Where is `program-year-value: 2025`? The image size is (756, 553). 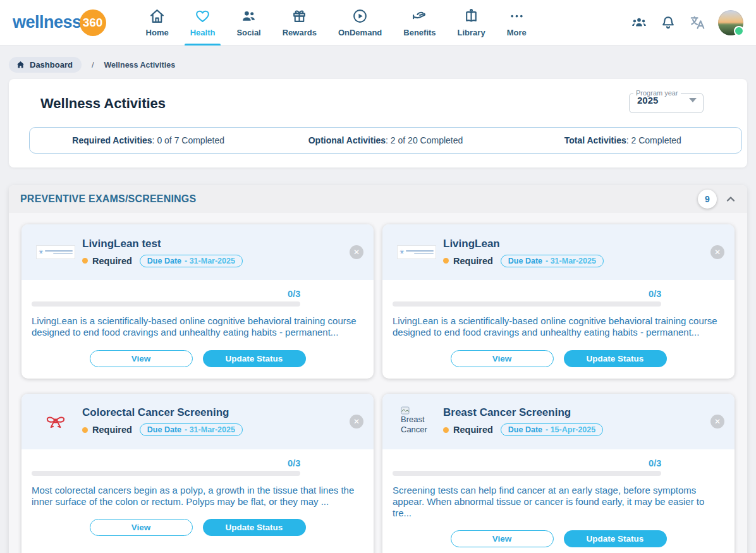
program-year-value: 2025 is located at coordinates (647, 100).